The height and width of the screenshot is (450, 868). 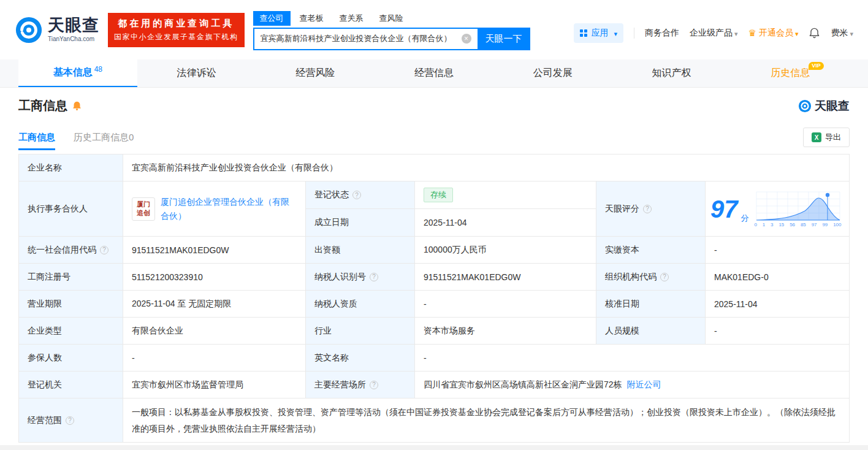 I want to click on business-coop-link: 商务合作, so click(x=662, y=33).